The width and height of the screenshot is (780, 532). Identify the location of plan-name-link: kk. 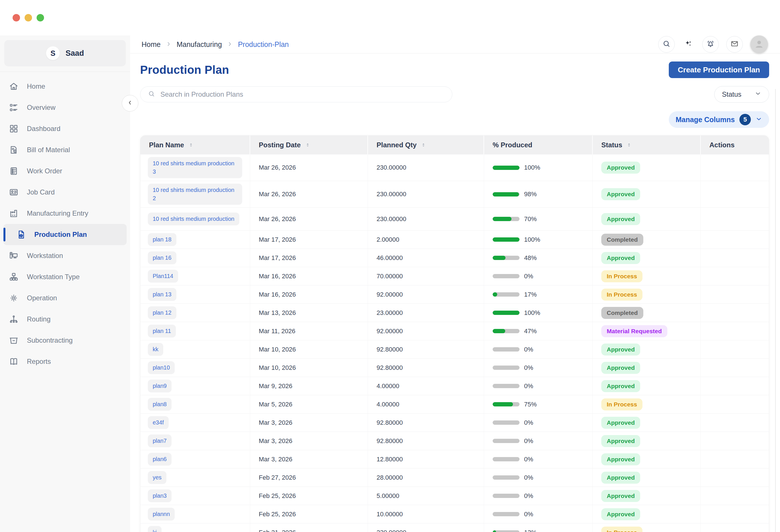
(155, 349).